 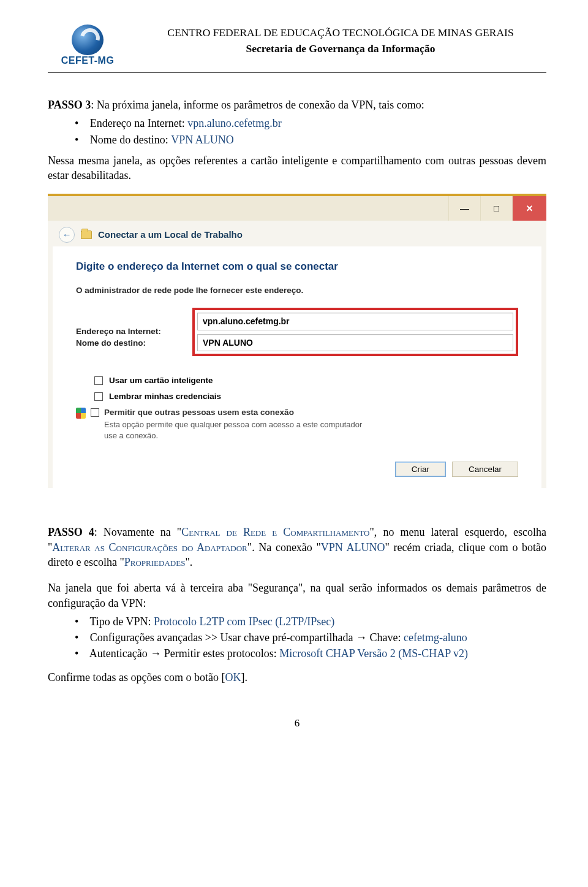 I want to click on label-internet-address: Endereço na Internet:, so click(x=134, y=332).